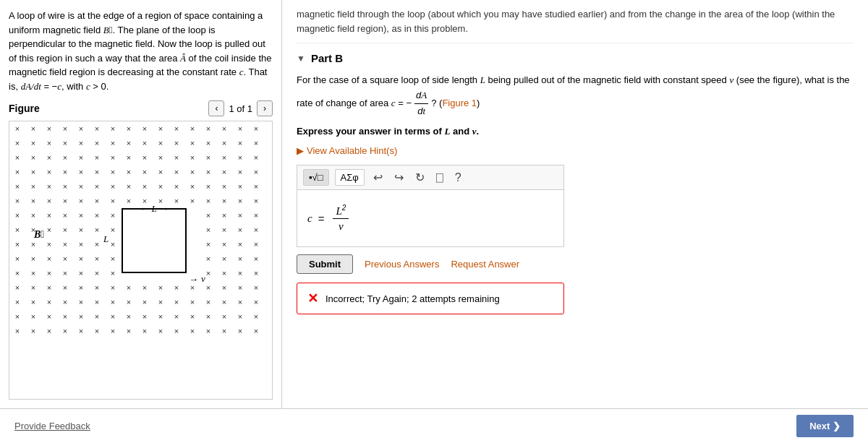  I want to click on keyboard-btn: ⎕, so click(440, 178).